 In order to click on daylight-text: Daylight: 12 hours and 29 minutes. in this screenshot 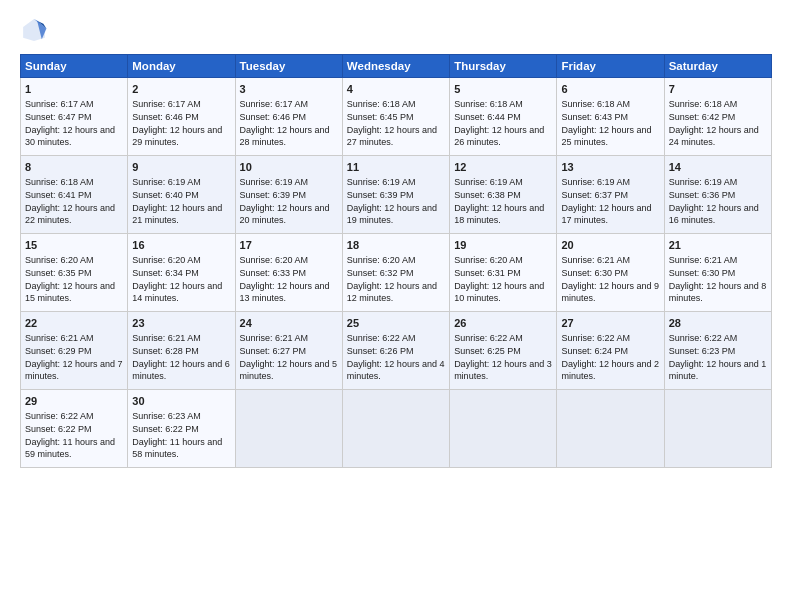, I will do `click(177, 136)`.